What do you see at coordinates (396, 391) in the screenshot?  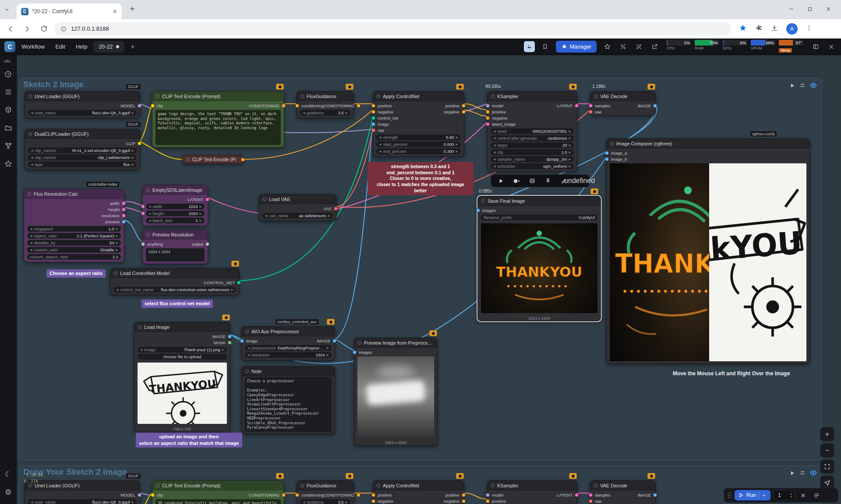 I see `node-preview-image-from-preprocessor: Preview Image from Preprocessorimages102…` at bounding box center [396, 391].